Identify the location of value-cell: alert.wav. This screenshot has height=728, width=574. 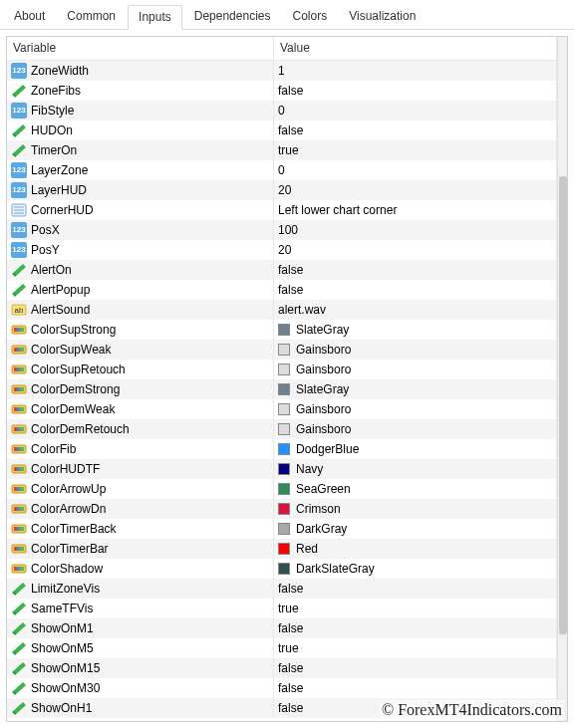
(416, 310).